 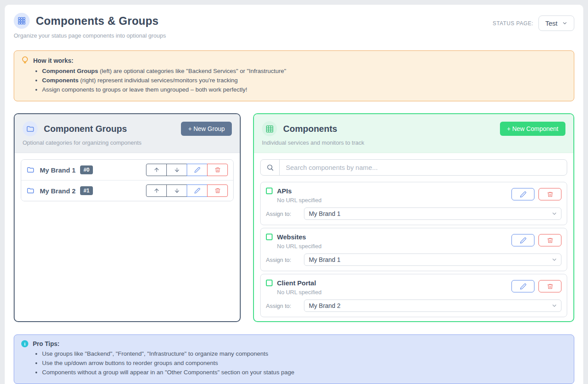 What do you see at coordinates (565, 23) in the screenshot?
I see `chevron-down-icon` at bounding box center [565, 23].